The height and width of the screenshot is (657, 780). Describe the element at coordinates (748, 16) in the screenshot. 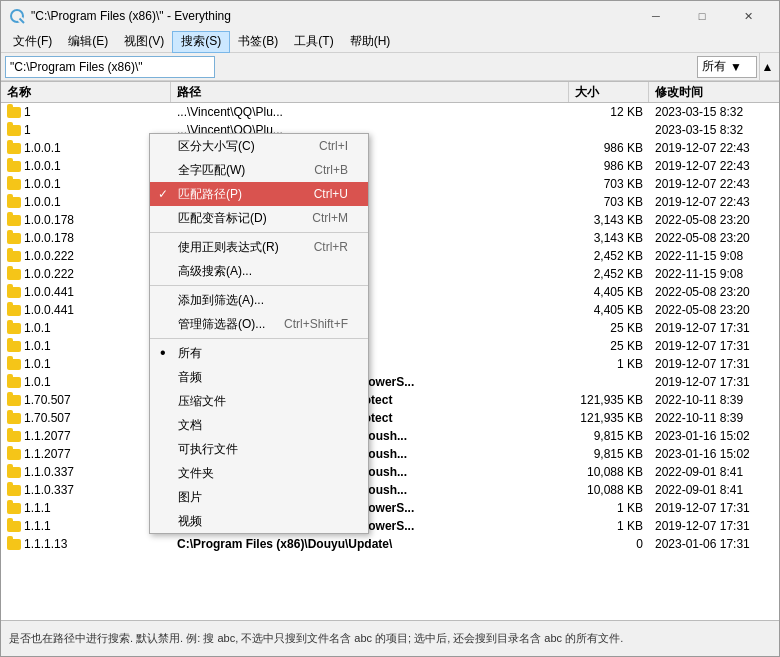

I see `close-button: ✕` at that location.